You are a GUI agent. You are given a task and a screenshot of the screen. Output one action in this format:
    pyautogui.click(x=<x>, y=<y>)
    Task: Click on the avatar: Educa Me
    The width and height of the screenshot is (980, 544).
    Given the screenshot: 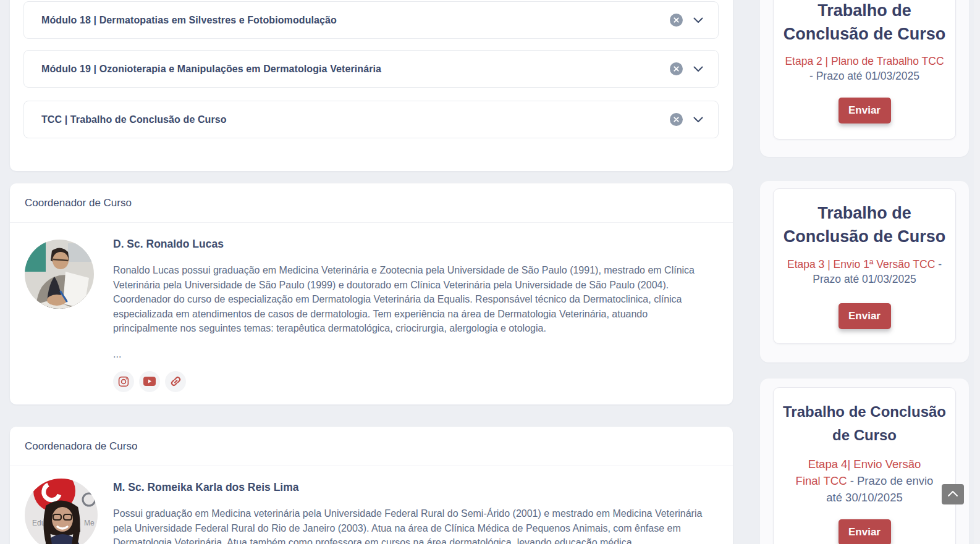 What is the action you would take?
    pyautogui.click(x=61, y=511)
    